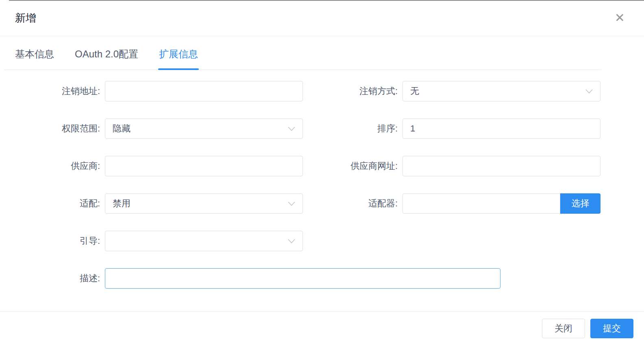 This screenshot has width=644, height=346. Describe the element at coordinates (350, 91) in the screenshot. I see `logout-method-label: 注销方式:` at that location.